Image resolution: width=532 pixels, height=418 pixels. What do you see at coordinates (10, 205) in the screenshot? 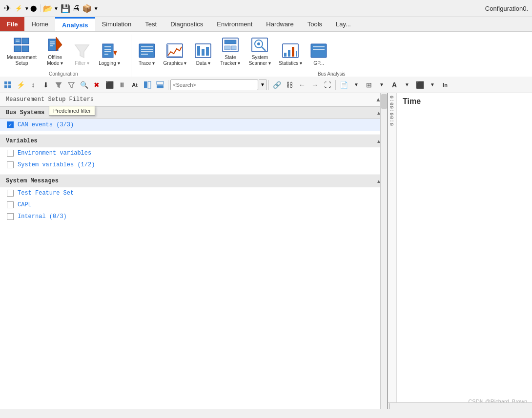
I see `capl-checkbox` at bounding box center [10, 205].